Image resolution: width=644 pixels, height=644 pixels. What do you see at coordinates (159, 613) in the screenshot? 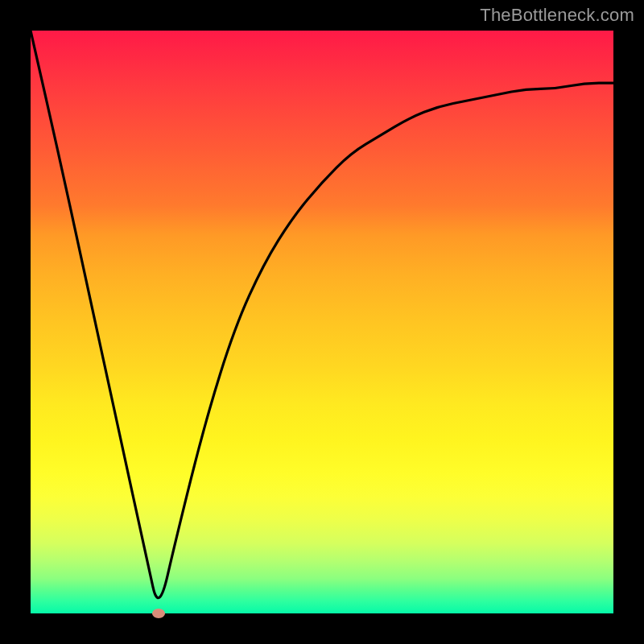
I see `minimum-dot` at bounding box center [159, 613].